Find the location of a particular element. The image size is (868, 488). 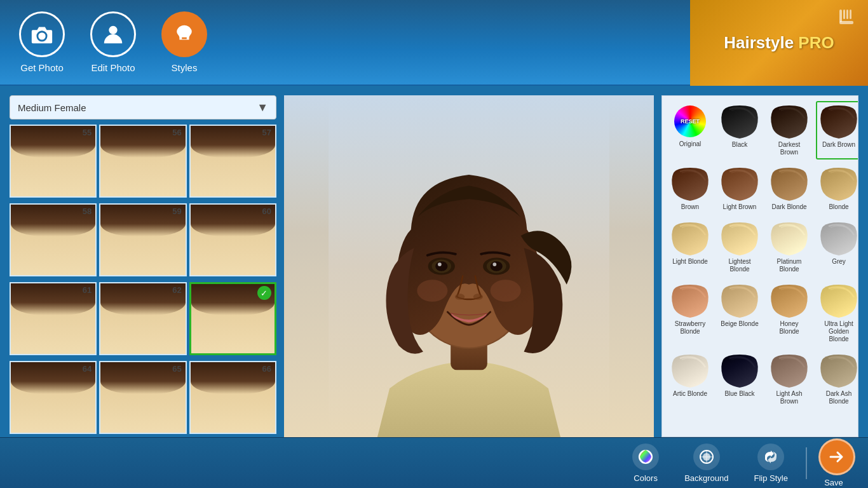

thumb-number-64: 64 is located at coordinates (87, 369).